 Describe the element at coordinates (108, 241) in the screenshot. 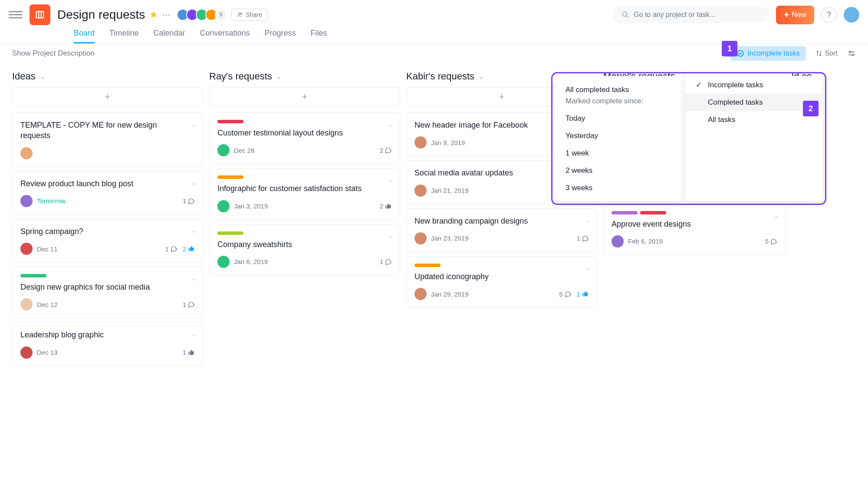

I see `task-card: Spring campaign?⌄Dec 111 2` at that location.